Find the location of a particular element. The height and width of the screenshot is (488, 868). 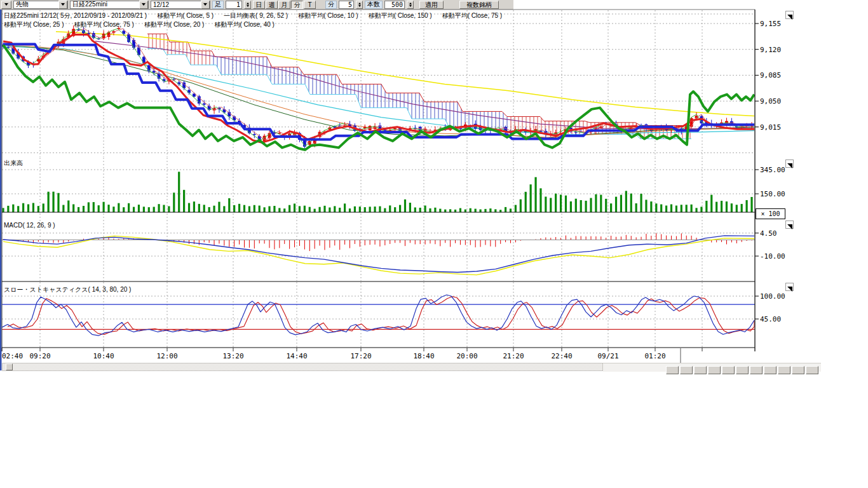

legend-item: 移動平均( Close, 150 ) is located at coordinates (400, 15).